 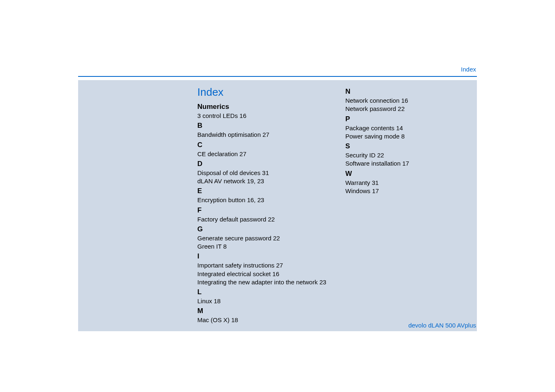 What do you see at coordinates (263, 238) in the screenshot?
I see `index-entry: Generate secure password 22` at bounding box center [263, 238].